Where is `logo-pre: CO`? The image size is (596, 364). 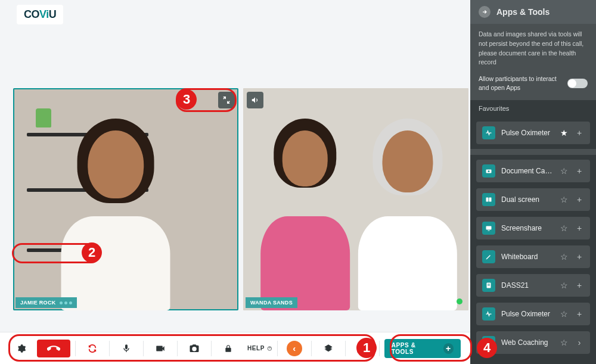 logo-pre: CO is located at coordinates (32, 14).